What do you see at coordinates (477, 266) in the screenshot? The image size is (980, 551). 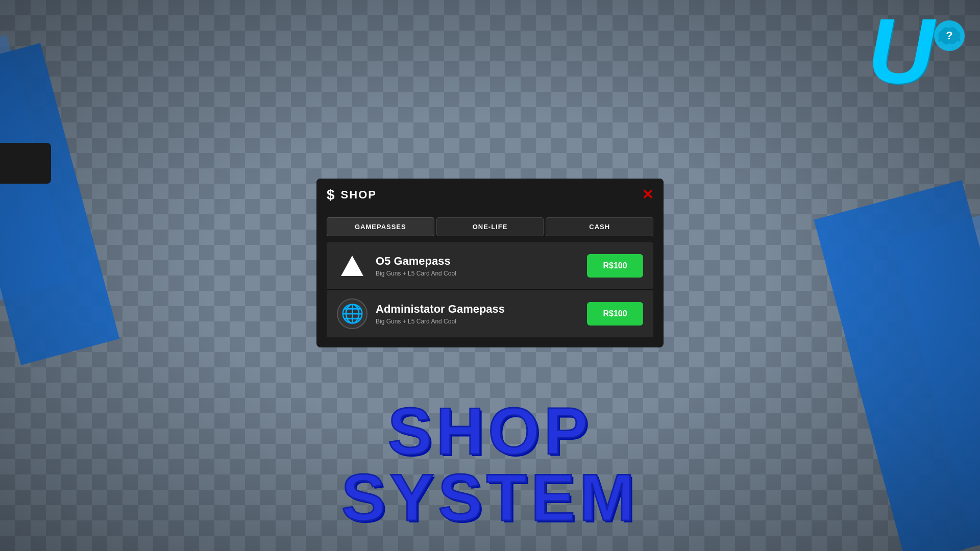 I see `o5-info: O5 Gamepass Big Guns + L5 Card And Cool` at bounding box center [477, 266].